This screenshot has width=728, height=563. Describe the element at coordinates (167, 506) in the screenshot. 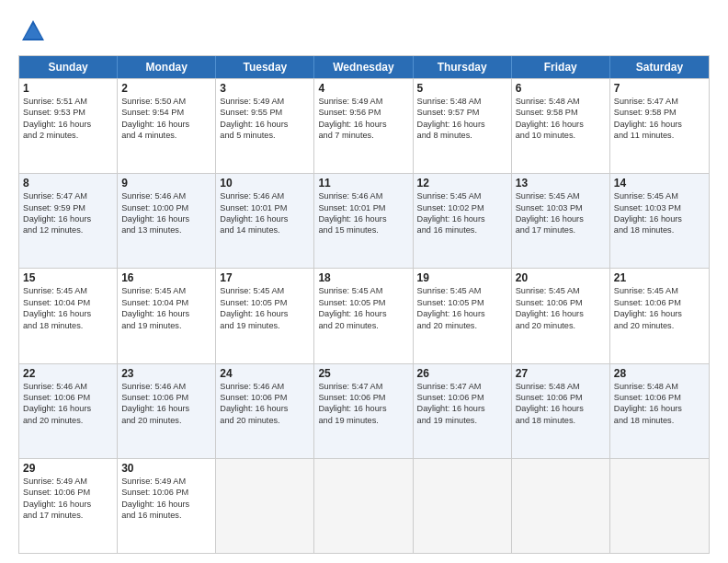

I see `calendar-cell: 30Sunrise: 5:49 AMSunset: 10:06 PMDaylig…` at that location.